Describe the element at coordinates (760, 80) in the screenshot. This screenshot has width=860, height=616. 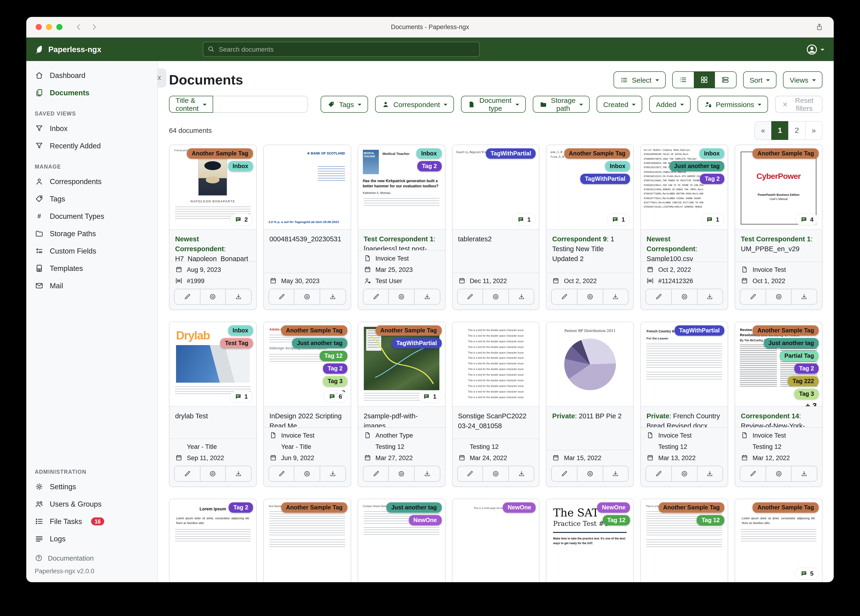
I see `sort-button: Sort` at that location.